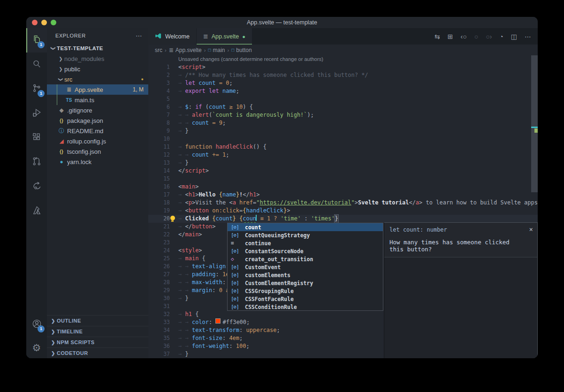 The height and width of the screenshot is (392, 564). What do you see at coordinates (305, 259) in the screenshot?
I see `suggest-item-create_out_transition: ◇create_out_transition` at bounding box center [305, 259].